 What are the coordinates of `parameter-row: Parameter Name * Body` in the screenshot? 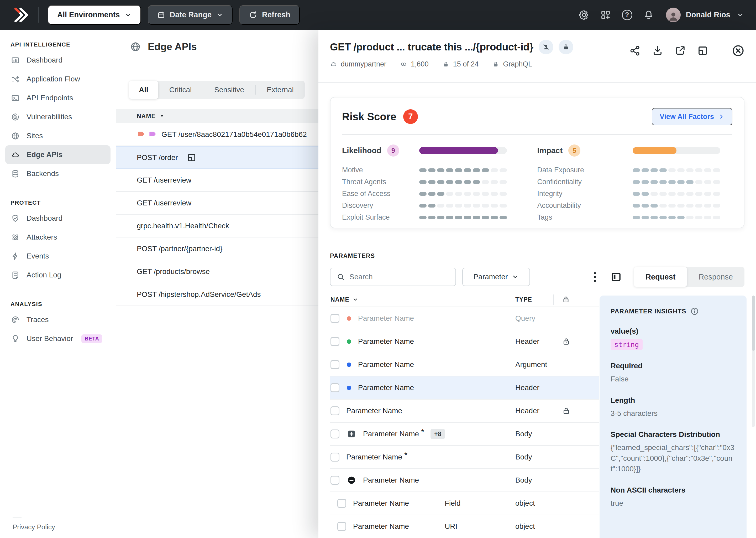 It's located at (465, 457).